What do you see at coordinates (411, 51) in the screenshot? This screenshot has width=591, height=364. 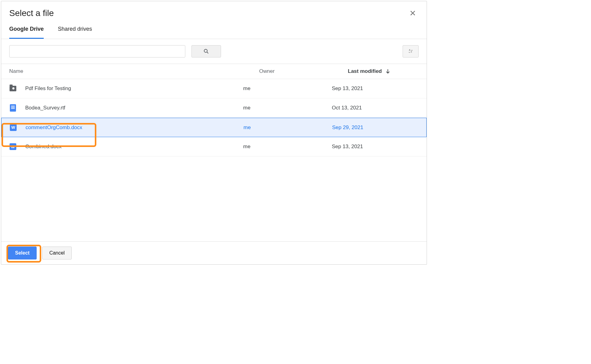 I see `sort-az-icon: A Z` at bounding box center [411, 51].